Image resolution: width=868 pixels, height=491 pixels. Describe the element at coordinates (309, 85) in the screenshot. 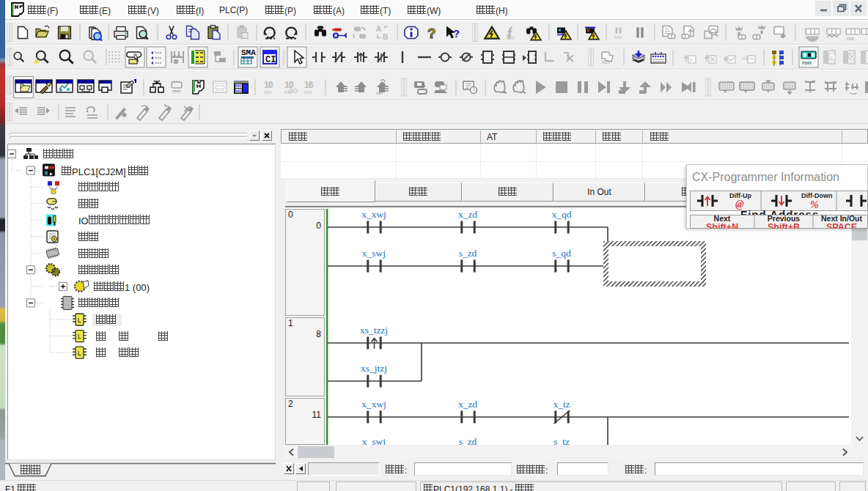

I see `svg-text: 16` at that location.